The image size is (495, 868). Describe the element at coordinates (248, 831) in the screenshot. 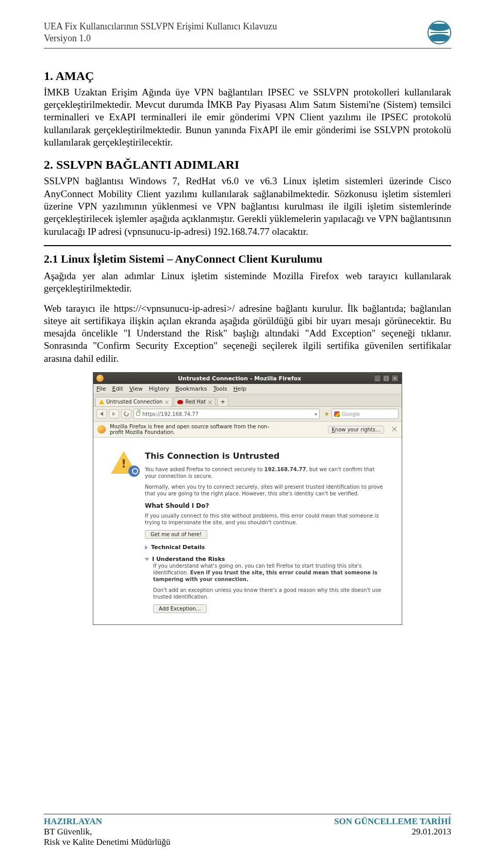

I see `page-footer: HAZIRLAYAN BT Güvenlik, Risk ve Kalite D…` at that location.